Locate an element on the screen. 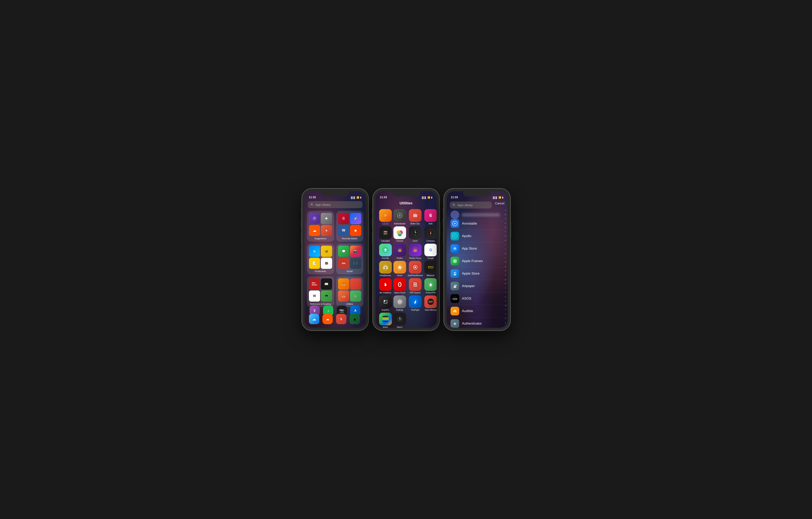 The image size is (812, 519). folder-suggestions: ☁ ★ Suggestions is located at coordinates (320, 226).